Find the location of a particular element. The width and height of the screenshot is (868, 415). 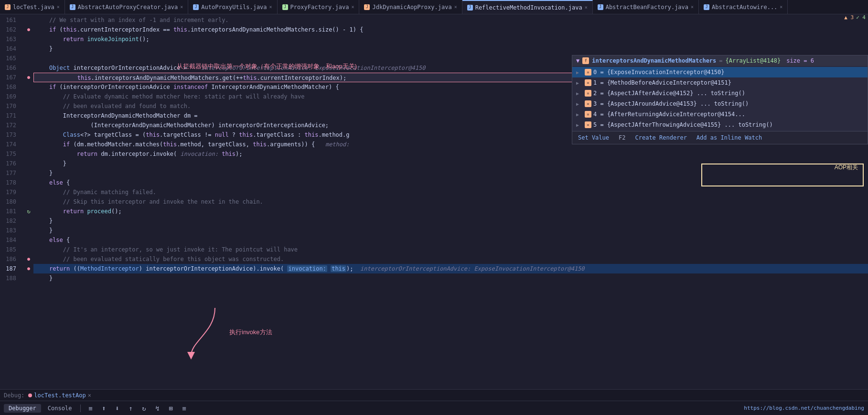

tab-reflectivemethodinvocation: JReflectiveMethodInvocation.java× is located at coordinates (527, 7).